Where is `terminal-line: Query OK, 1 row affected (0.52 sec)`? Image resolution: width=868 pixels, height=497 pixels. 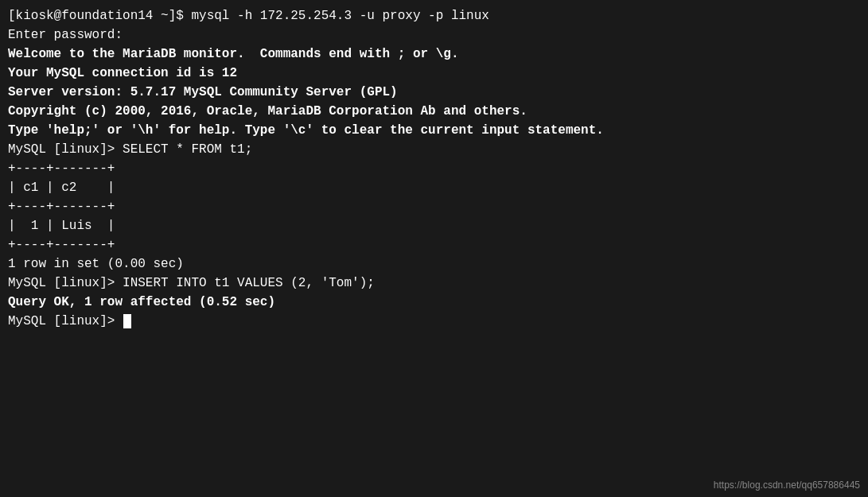 terminal-line: Query OK, 1 row affected (0.52 sec) is located at coordinates (434, 302).